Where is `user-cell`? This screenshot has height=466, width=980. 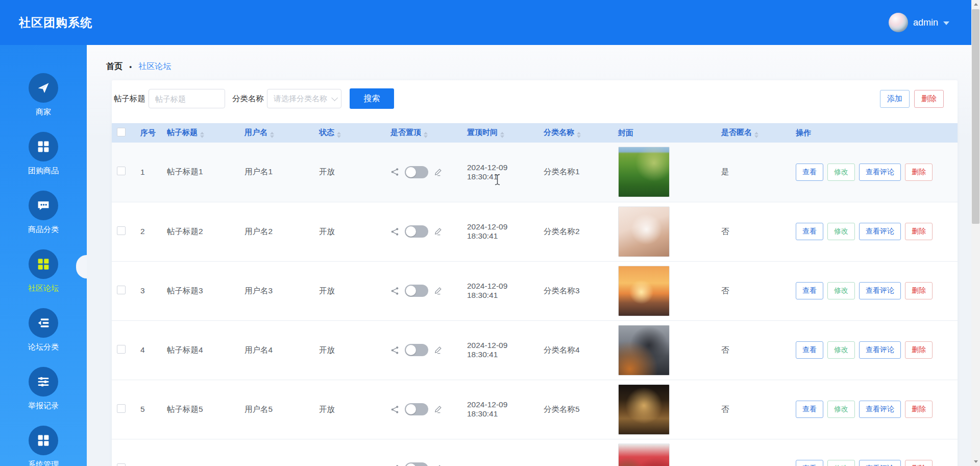 user-cell is located at coordinates (278, 453).